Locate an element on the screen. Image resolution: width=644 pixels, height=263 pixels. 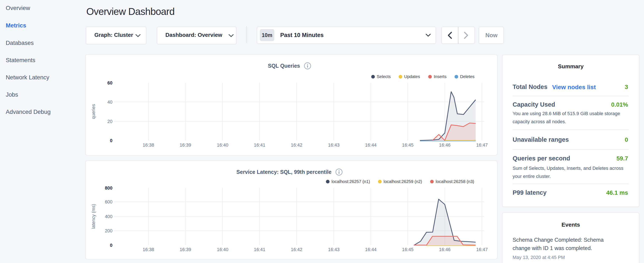
svg-text: 20 is located at coordinates (110, 122).